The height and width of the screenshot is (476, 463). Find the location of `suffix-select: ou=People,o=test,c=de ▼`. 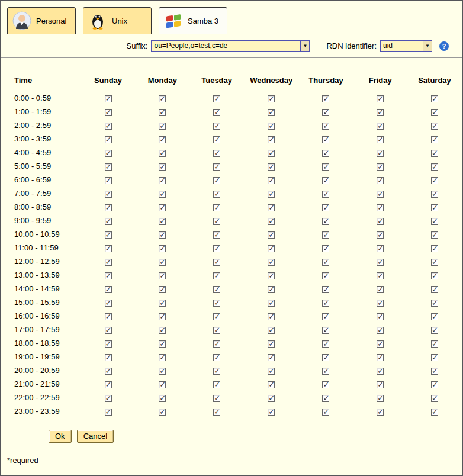

suffix-select: ou=People,o=test,c=de ▼ is located at coordinates (230, 46).